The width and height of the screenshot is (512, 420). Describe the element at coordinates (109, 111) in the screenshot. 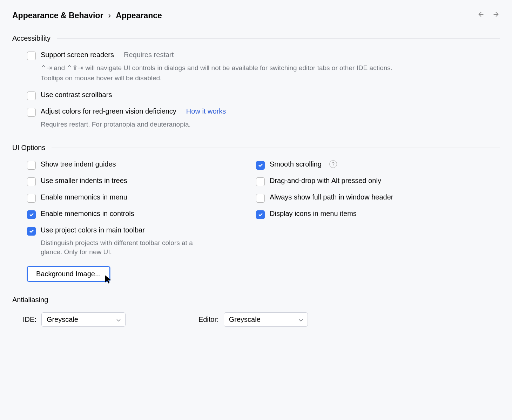

I see `label-color-adjust: Adjust colors for red-green vision defic…` at that location.